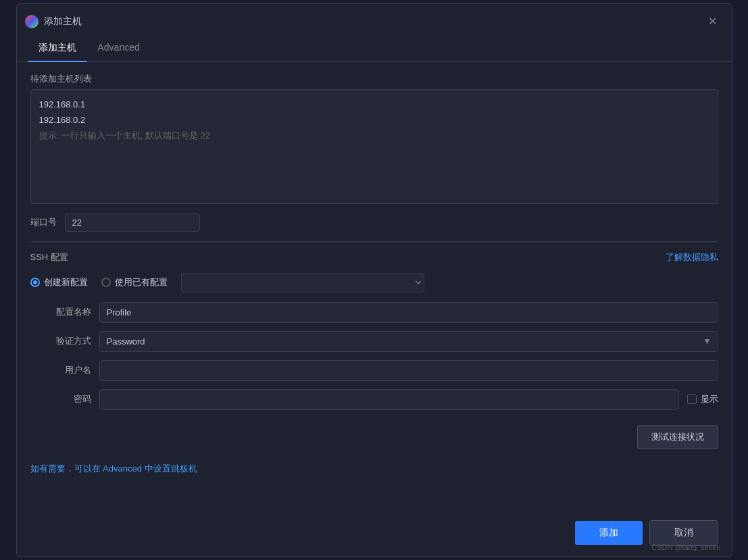 This screenshot has width=748, height=560. I want to click on add-button: 添加, so click(609, 533).